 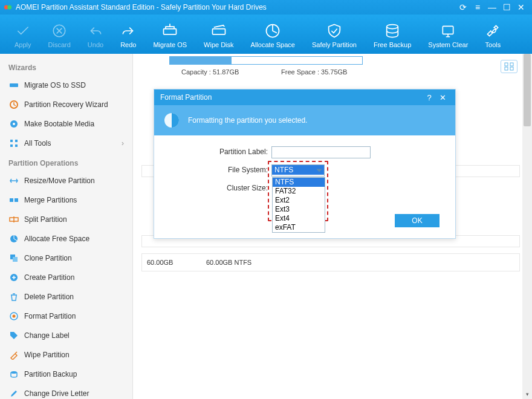 What do you see at coordinates (299, 219) in the screenshot?
I see `fs-option-ext4: Ext4` at bounding box center [299, 219].